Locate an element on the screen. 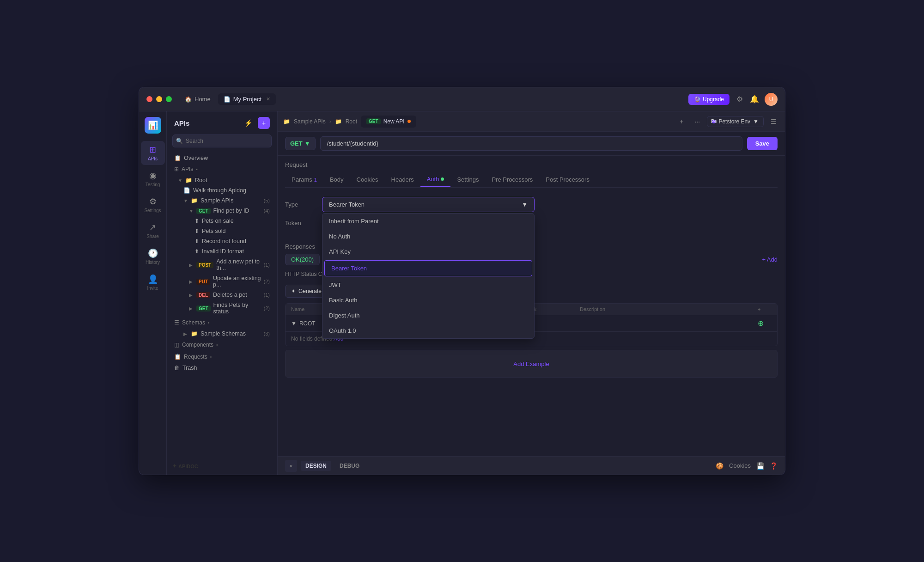 This screenshot has height=562, width=924. action-col: + is located at coordinates (765, 309).